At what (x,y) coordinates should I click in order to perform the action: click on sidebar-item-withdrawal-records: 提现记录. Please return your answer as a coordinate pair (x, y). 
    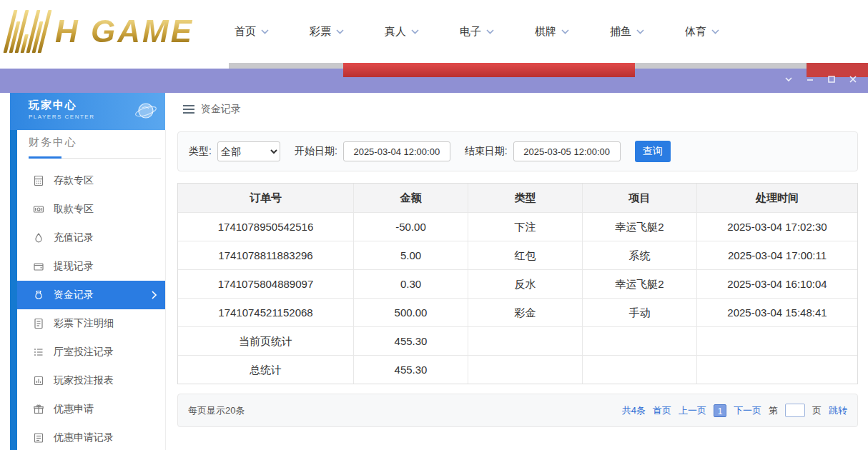
    Looking at the image, I should click on (92, 266).